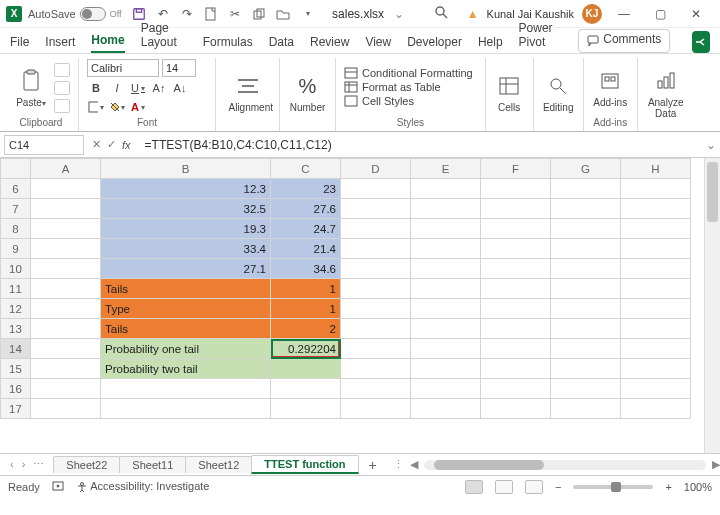 The height and width of the screenshot is (515, 720). I want to click on sheet-tab-1: Sheet11, so click(152, 464).